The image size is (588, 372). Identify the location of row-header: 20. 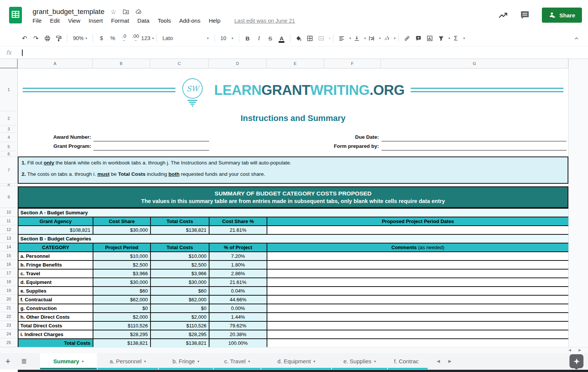
(9, 299).